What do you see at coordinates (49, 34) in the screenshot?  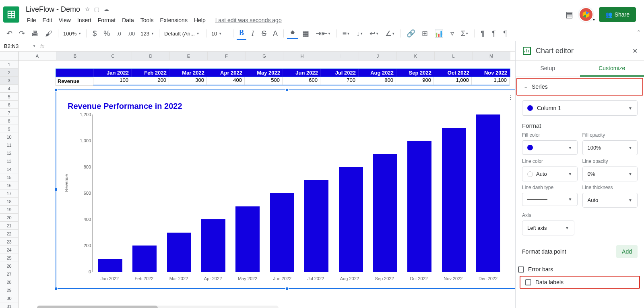 I see `paint-format-button: 🖌` at bounding box center [49, 34].